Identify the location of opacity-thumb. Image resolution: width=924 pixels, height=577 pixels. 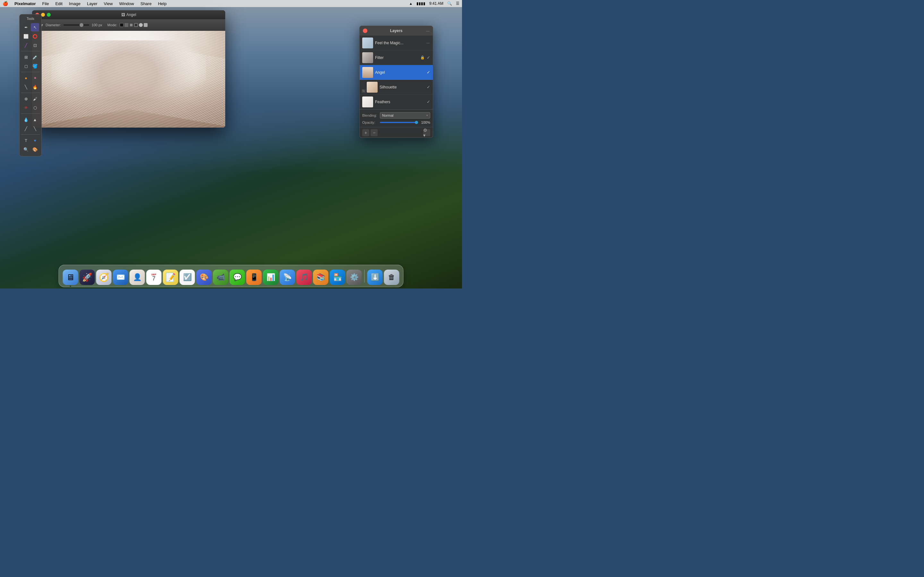
(416, 122).